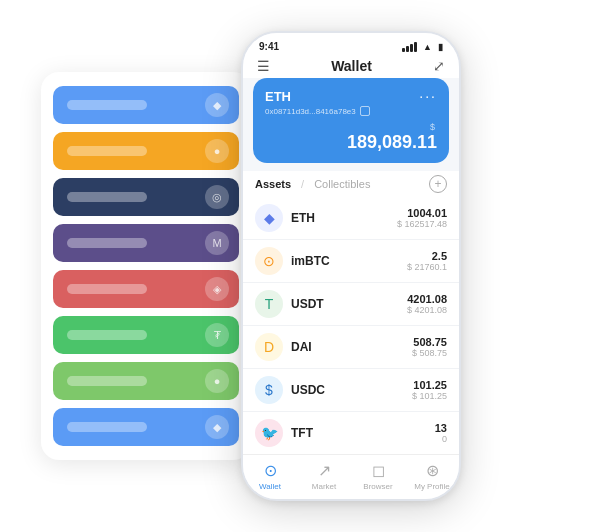 This screenshot has height=532, width=602. I want to click on battery-icon: ▮, so click(440, 47).